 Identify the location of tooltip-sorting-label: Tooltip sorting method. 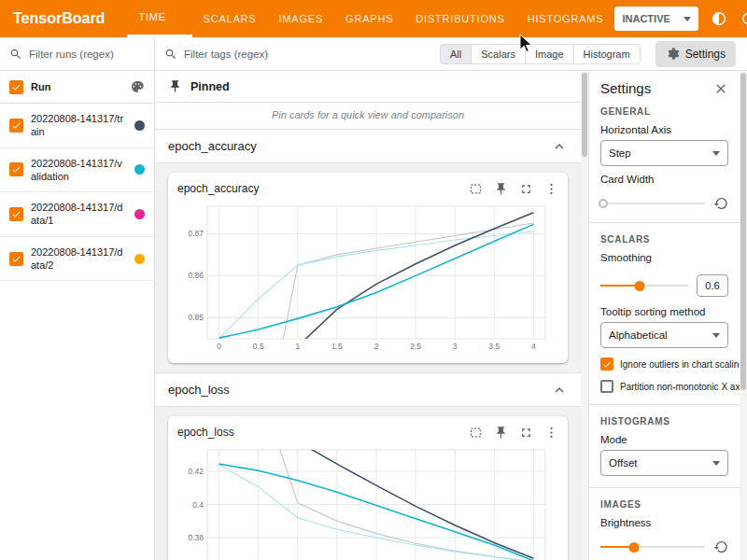
(665, 312).